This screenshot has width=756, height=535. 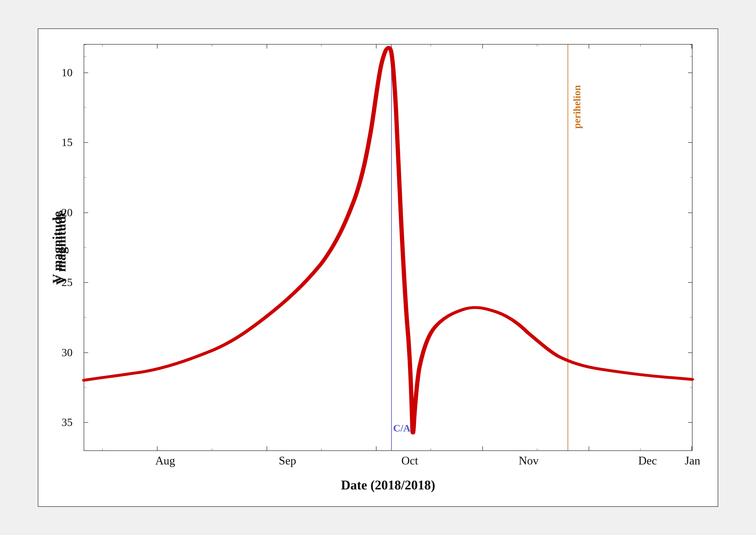 I want to click on x-label-nov: Nov, so click(x=529, y=461).